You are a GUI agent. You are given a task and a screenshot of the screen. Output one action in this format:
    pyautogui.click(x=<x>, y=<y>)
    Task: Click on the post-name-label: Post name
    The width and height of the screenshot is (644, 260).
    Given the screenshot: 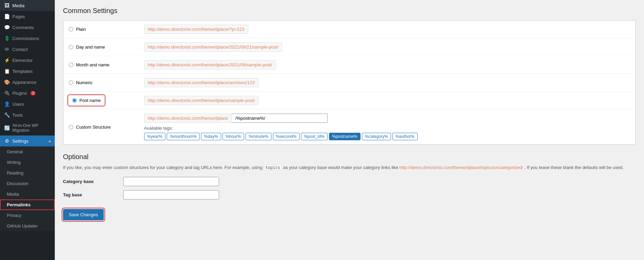 What is the action you would take?
    pyautogui.click(x=90, y=101)
    